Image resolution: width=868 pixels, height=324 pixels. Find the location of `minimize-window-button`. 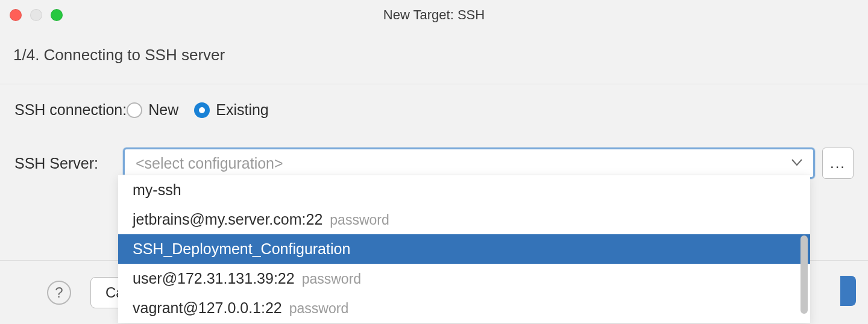

minimize-window-button is located at coordinates (36, 15).